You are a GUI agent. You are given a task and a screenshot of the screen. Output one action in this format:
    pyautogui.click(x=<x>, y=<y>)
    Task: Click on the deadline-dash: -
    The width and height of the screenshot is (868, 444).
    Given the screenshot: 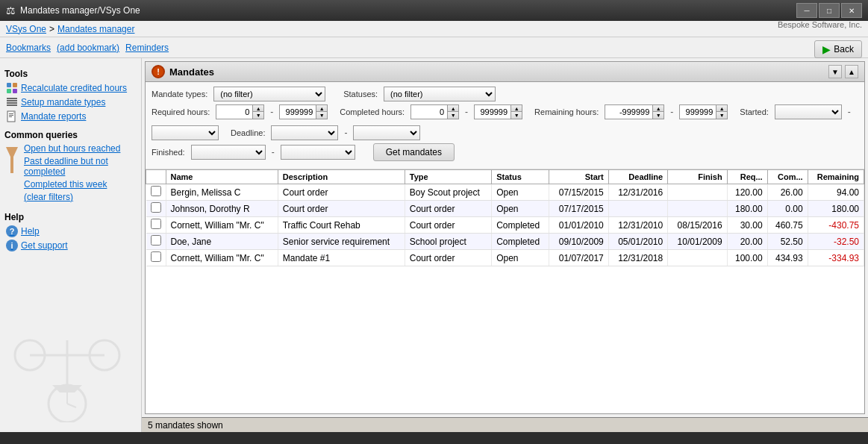 What is the action you would take?
    pyautogui.click(x=346, y=133)
    